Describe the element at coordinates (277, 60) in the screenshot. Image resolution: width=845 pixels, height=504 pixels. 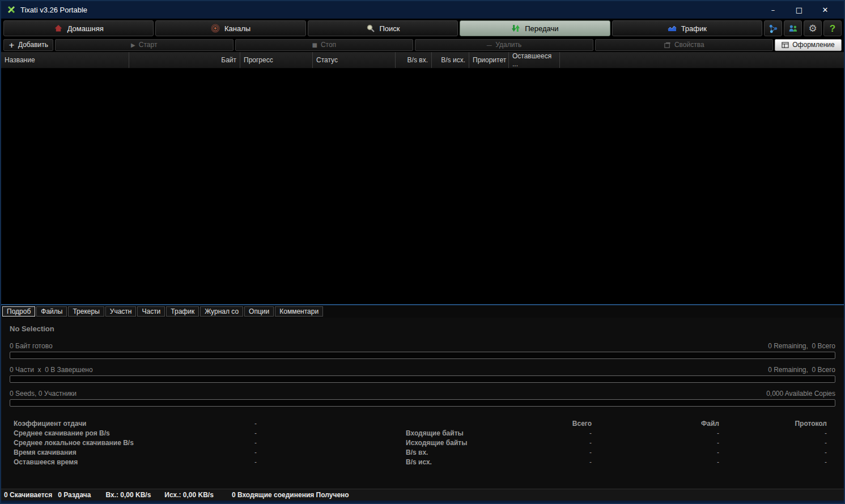
I see `column-header-progress: Прогресс` at that location.